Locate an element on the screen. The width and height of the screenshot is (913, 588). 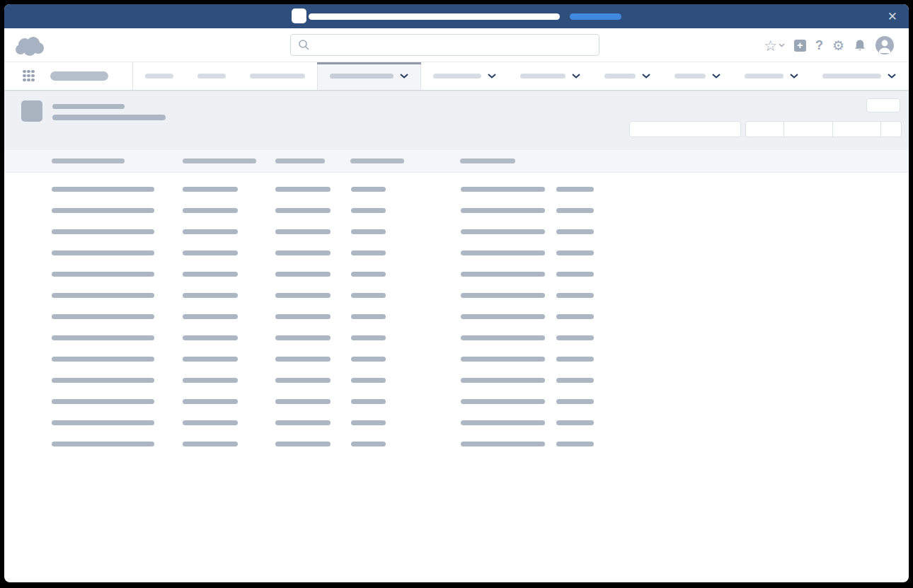
search-input is located at coordinates (457, 45).